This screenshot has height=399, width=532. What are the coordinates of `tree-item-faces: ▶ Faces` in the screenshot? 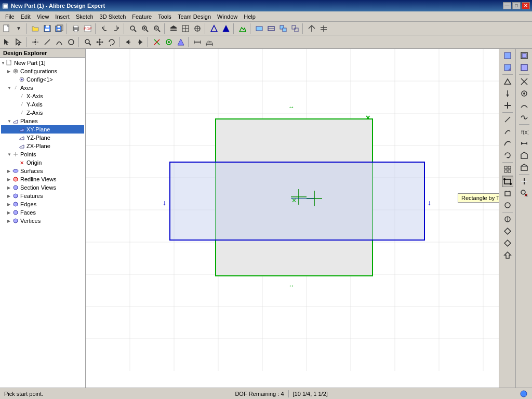 It's located at (43, 212).